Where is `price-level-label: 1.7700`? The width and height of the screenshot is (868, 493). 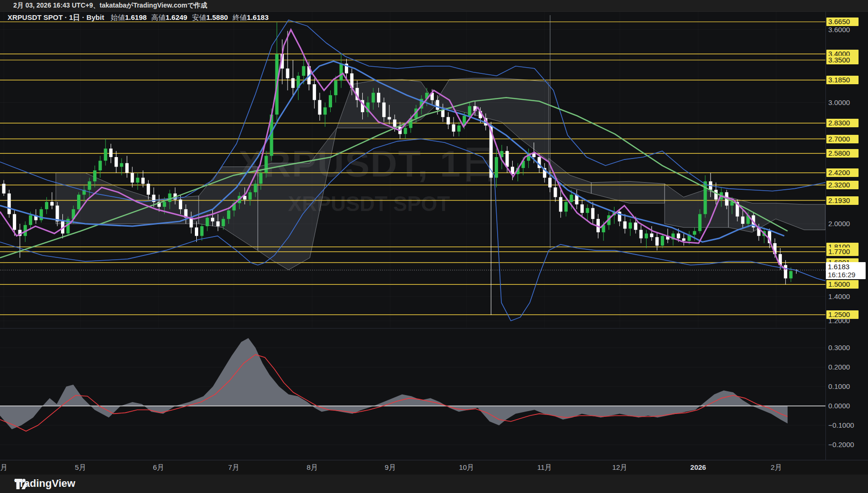
price-level-label: 1.7700 is located at coordinates (842, 252).